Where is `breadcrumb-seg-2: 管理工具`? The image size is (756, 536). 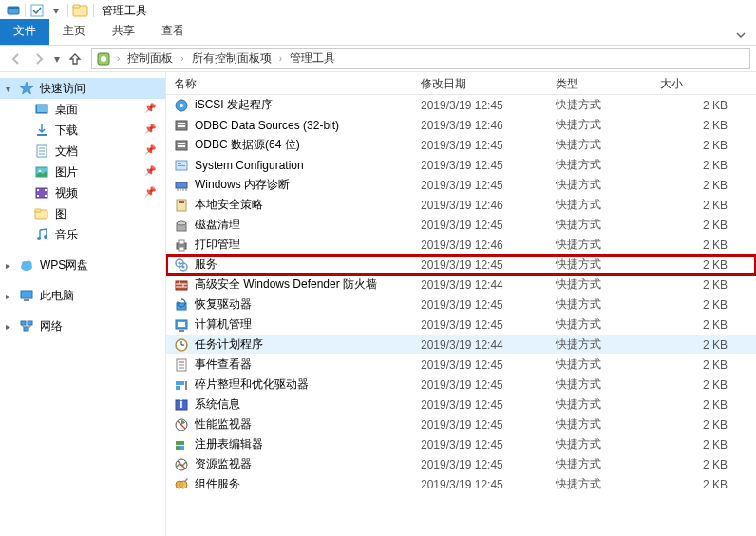 breadcrumb-seg-2: 管理工具 is located at coordinates (312, 59).